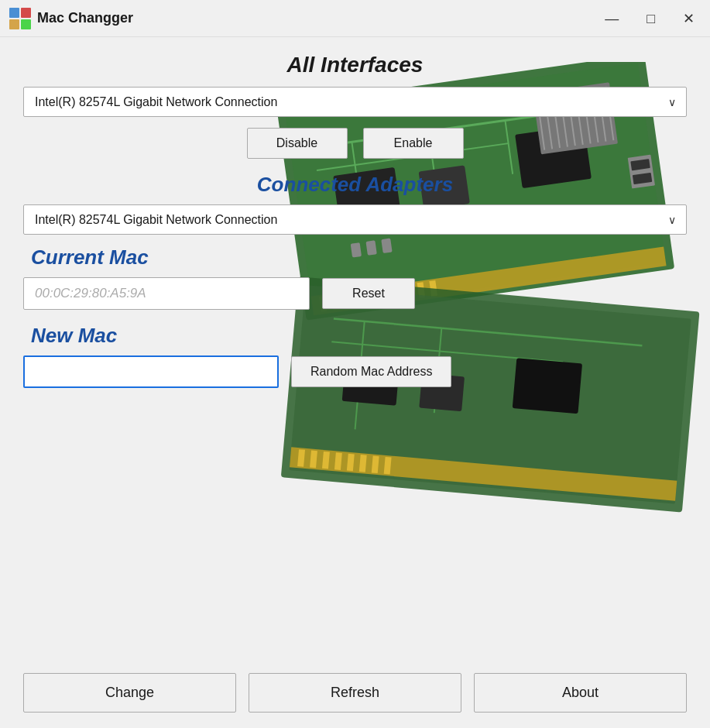 This screenshot has height=728, width=710. Describe the element at coordinates (612, 19) in the screenshot. I see `minimize-button: —` at that location.